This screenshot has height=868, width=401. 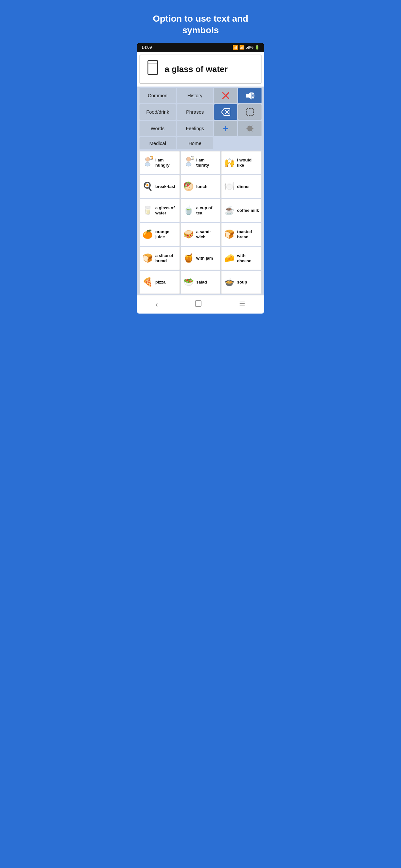 What do you see at coordinates (157, 305) in the screenshot?
I see `nav-back-button: ‹` at bounding box center [157, 305].